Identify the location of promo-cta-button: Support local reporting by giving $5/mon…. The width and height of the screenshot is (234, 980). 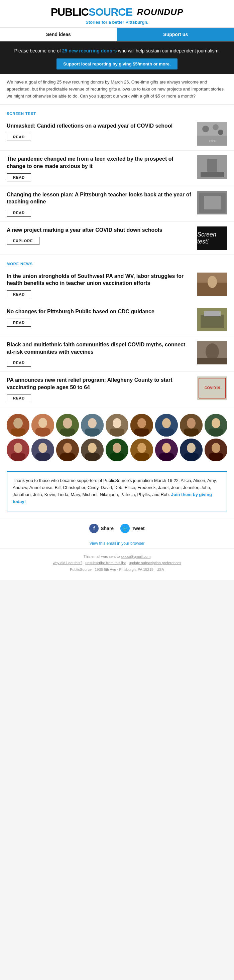
(117, 64).